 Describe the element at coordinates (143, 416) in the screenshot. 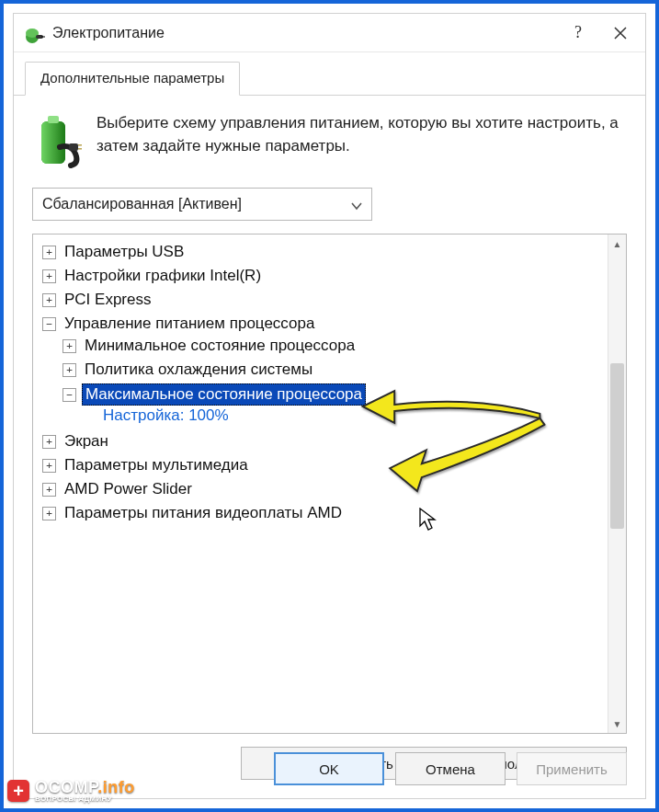

I see `setting-label: Настройка:` at that location.